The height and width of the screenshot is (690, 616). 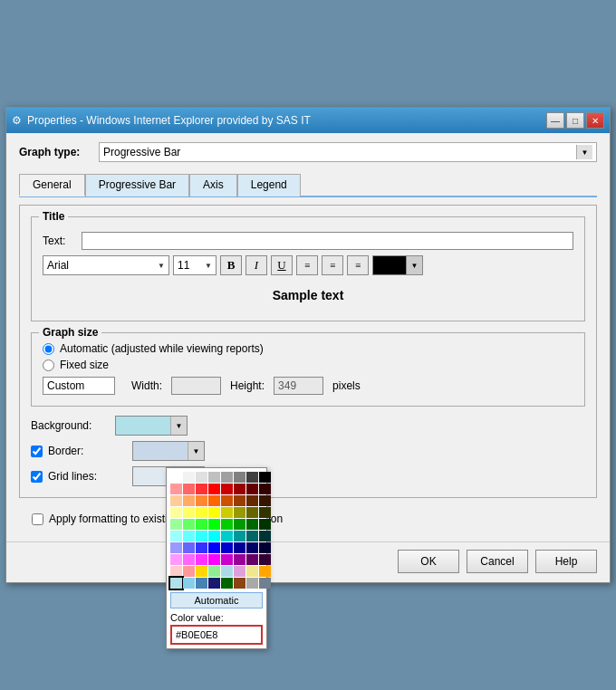 What do you see at coordinates (79, 386) in the screenshot?
I see `custom-input` at bounding box center [79, 386].